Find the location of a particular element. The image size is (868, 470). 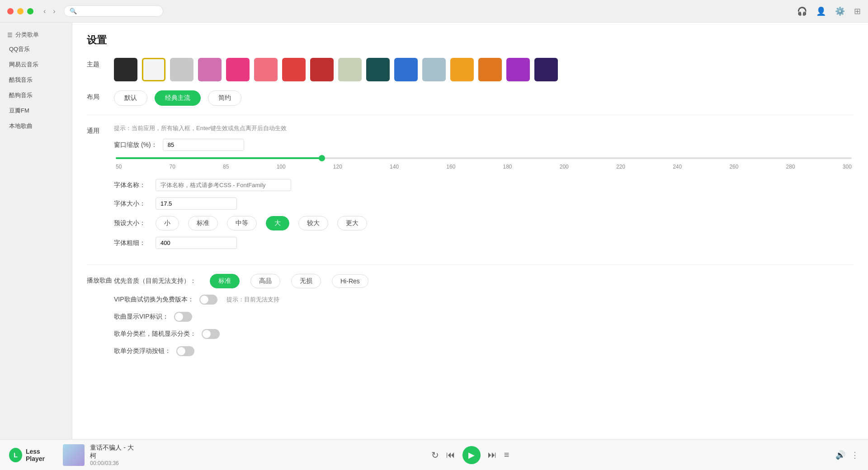

play-button: ▶ is located at coordinates (472, 455).